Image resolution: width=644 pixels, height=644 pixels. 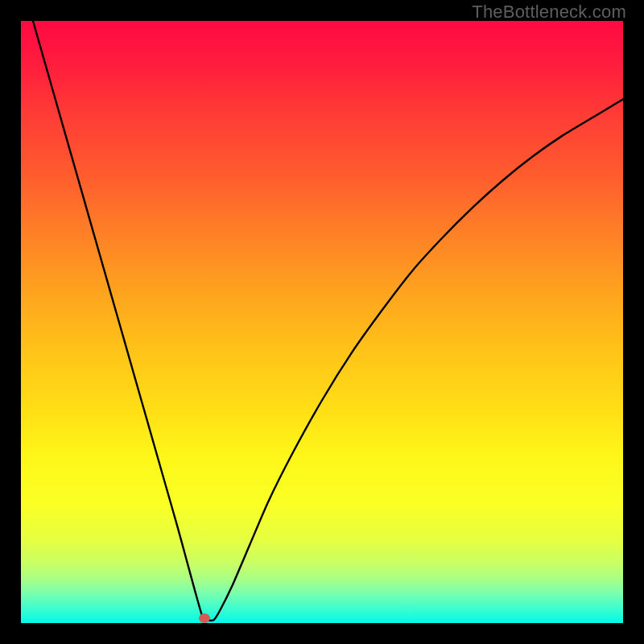 I want to click on marker-dot, so click(x=204, y=618).